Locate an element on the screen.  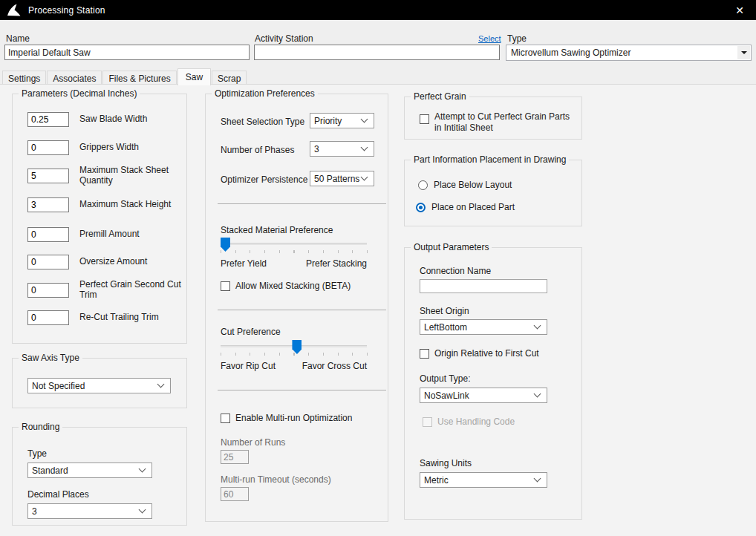
perfect-grain-second-cut-trim-input is located at coordinates (48, 290).